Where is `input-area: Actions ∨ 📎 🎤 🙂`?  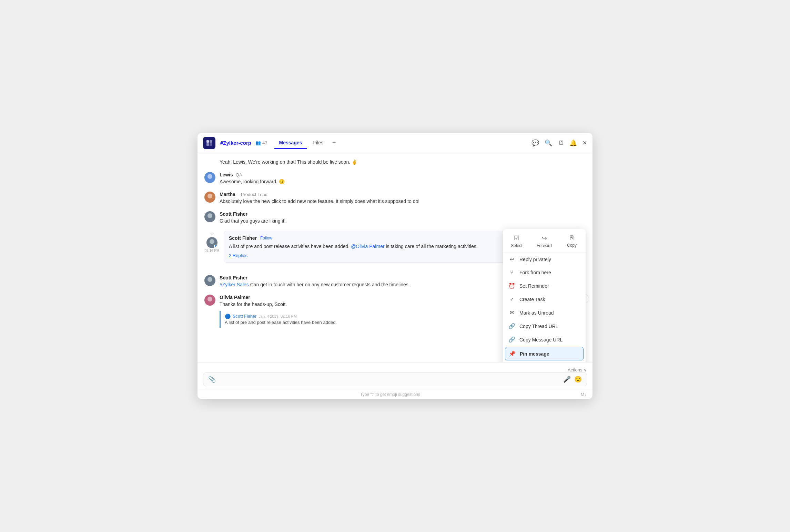 input-area: Actions ∨ 📎 🎤 🙂 is located at coordinates (395, 376).